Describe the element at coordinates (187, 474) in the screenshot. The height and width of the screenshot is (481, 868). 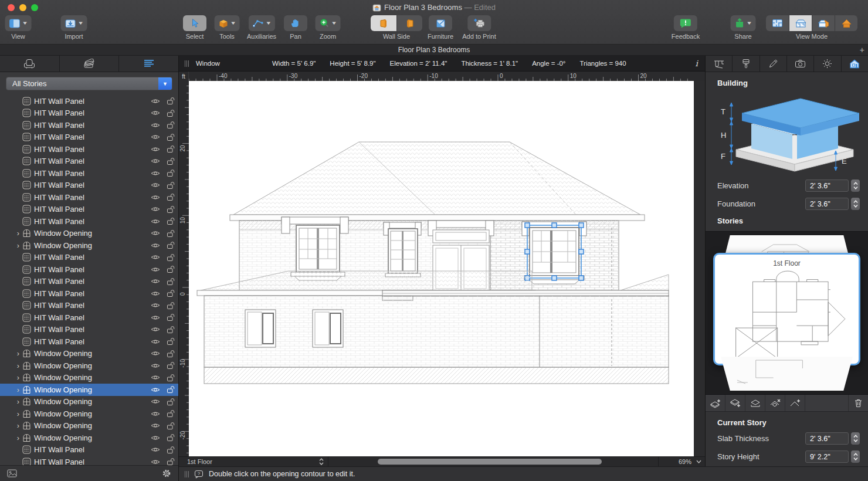
I see `status-bar-grip` at that location.